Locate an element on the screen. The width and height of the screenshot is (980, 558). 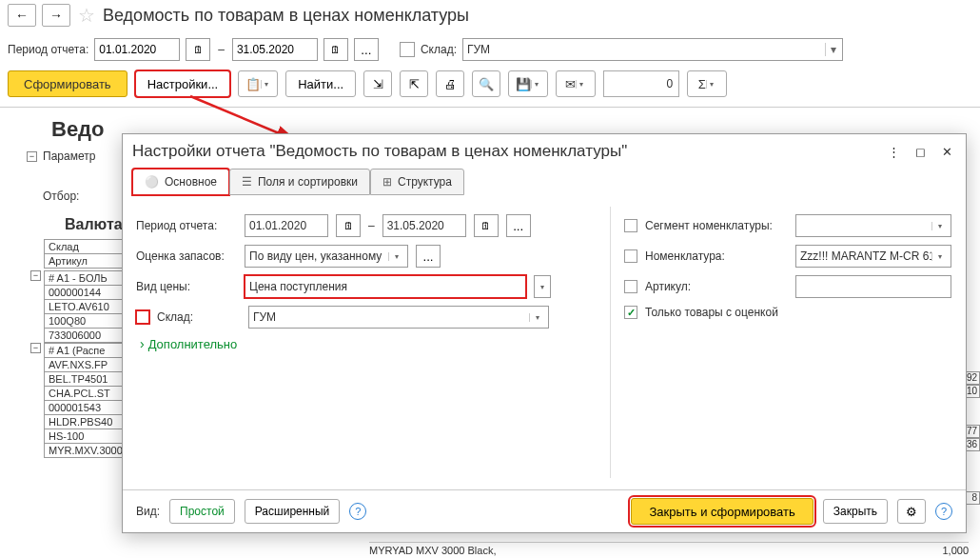
dlg-date-to: 31.05.2020 is located at coordinates (424, 226).